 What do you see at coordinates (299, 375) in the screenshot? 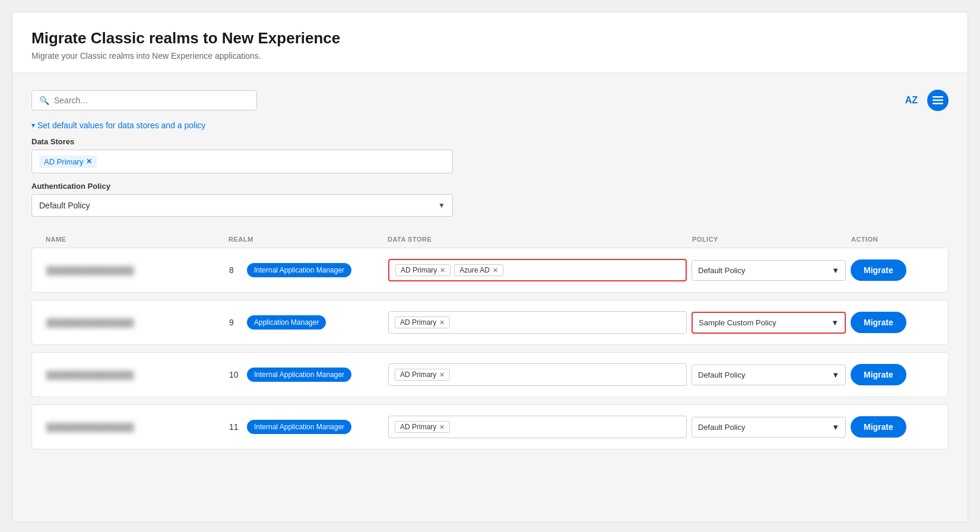
I see `realm-badge-3: Internal Application Manager` at bounding box center [299, 375].